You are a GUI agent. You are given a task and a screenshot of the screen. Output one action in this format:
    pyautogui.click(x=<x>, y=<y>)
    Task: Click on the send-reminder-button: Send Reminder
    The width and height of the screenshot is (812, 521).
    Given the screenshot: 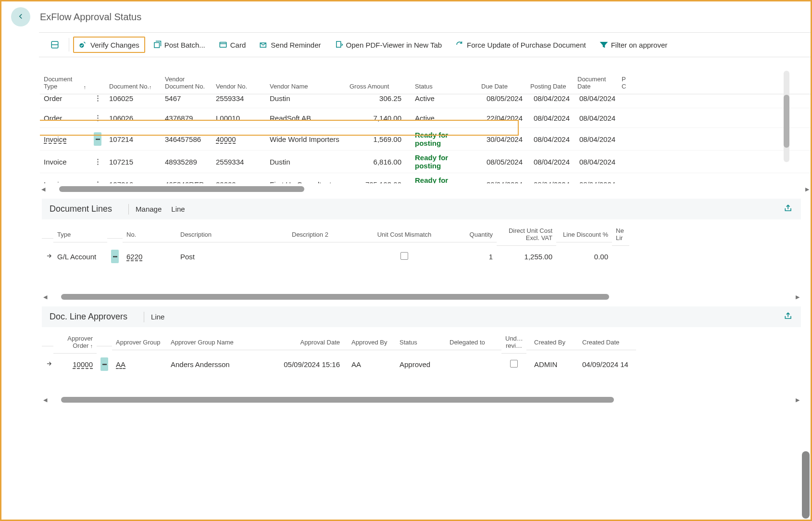 What is the action you would take?
    pyautogui.click(x=290, y=45)
    